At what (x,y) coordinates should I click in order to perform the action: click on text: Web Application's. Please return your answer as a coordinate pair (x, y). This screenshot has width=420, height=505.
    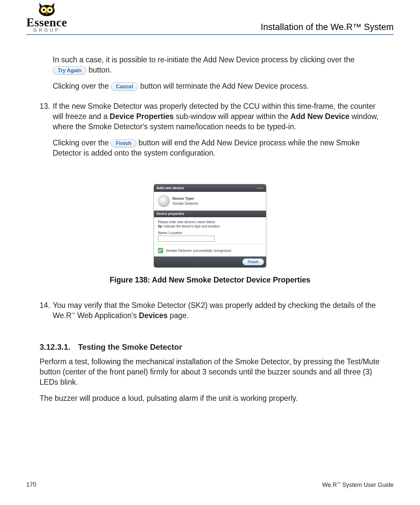
    Looking at the image, I should click on (107, 315).